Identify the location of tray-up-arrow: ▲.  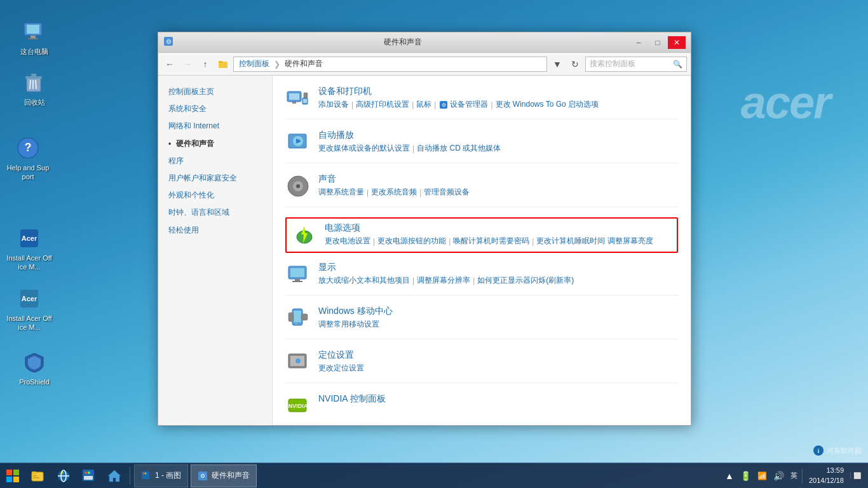
(729, 476).